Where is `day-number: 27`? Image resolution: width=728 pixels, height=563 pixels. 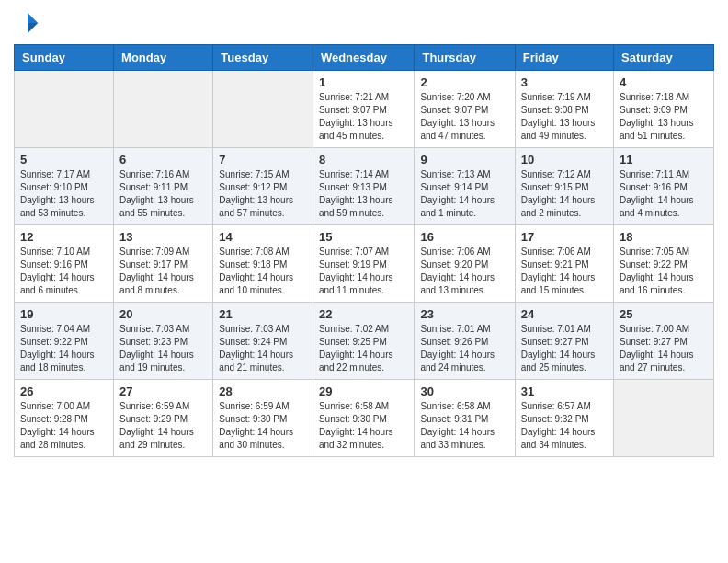 day-number: 27 is located at coordinates (164, 392).